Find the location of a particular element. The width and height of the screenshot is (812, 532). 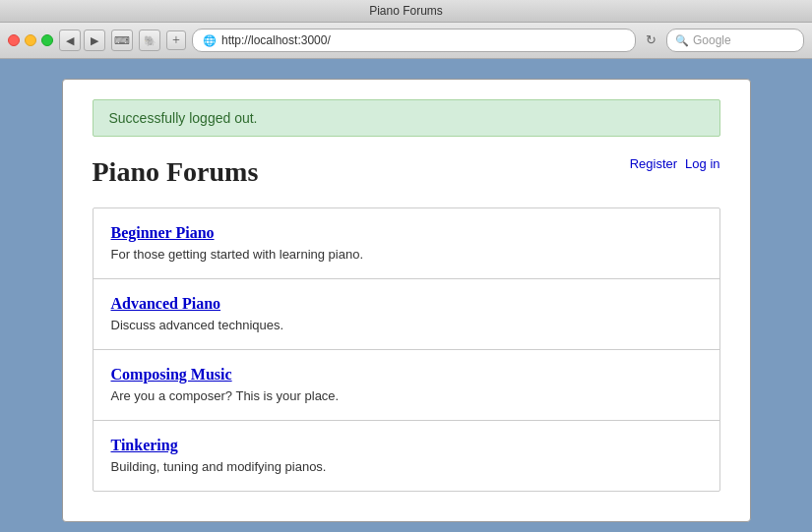

page-header: Piano Forums Register Log in is located at coordinates (406, 172).